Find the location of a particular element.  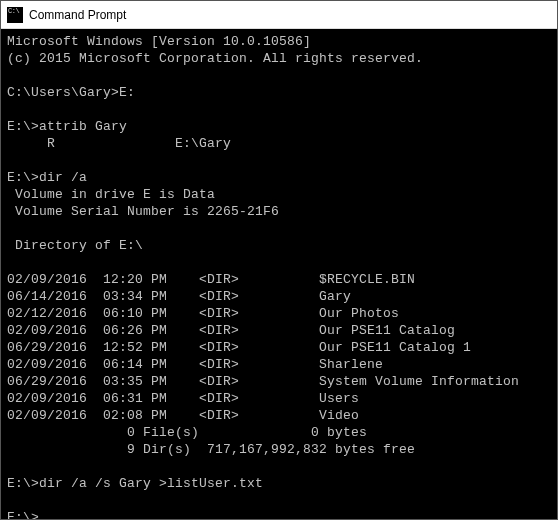

prompt-line: C:\Users\Gary>E: is located at coordinates (71, 92).